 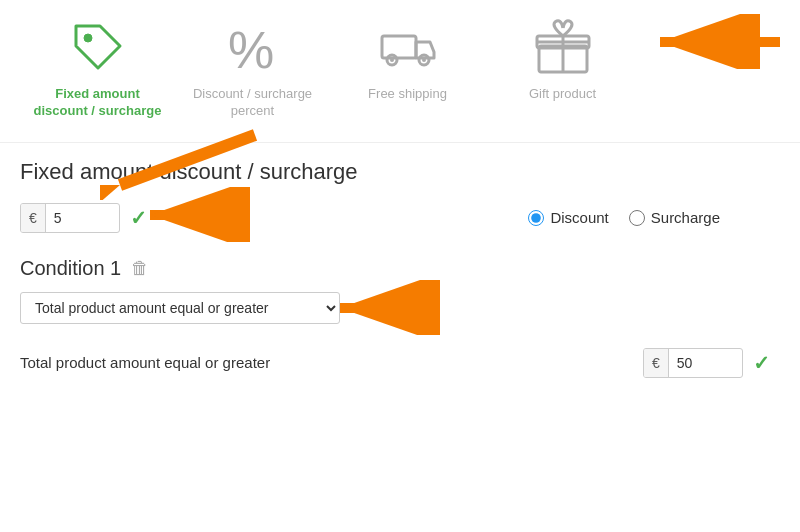 What do you see at coordinates (568, 218) in the screenshot?
I see `radio-discount: Discount` at bounding box center [568, 218].